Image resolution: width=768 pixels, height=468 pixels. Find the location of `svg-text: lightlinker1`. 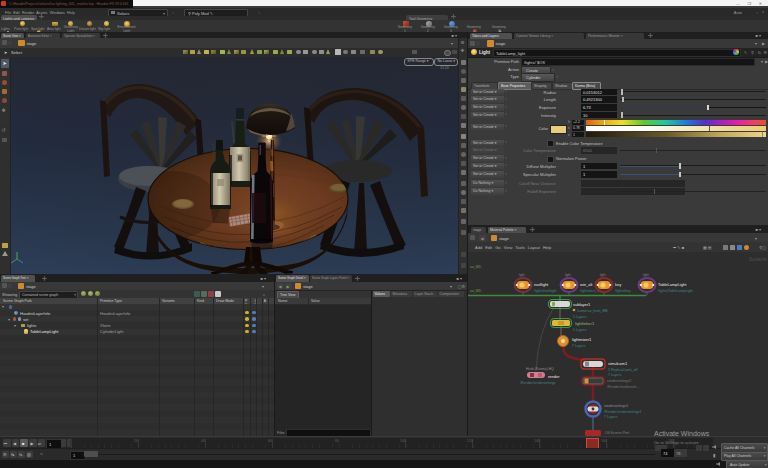

svg-text: lightlinker1 is located at coordinates (585, 324).